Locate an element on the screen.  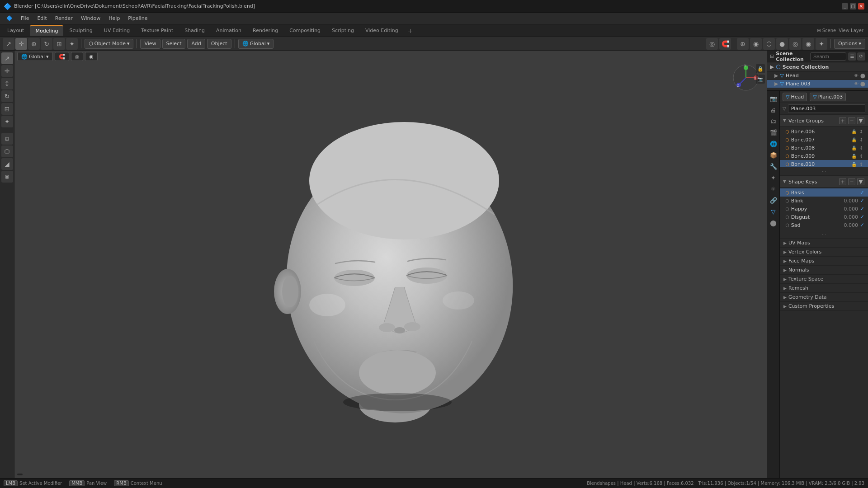
plane-obj-btn: ▽ Plane.003 is located at coordinates (828, 97).